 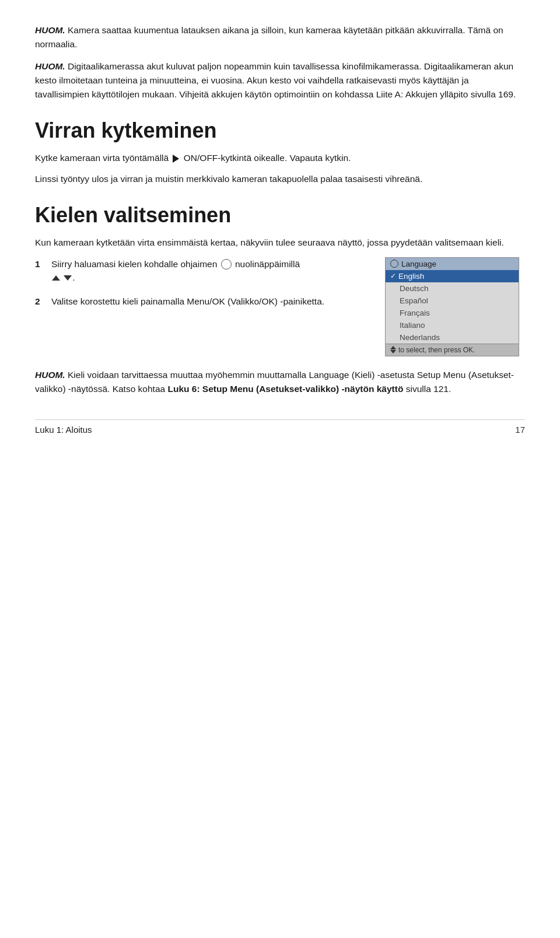 I want to click on lang-item-espanol: Español, so click(x=452, y=301).